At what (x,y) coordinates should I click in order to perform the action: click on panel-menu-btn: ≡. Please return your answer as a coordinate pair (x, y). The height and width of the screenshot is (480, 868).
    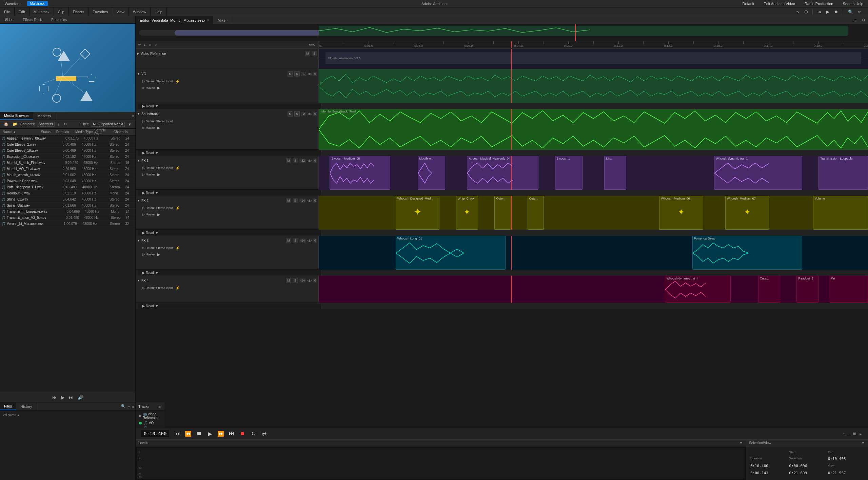
    Looking at the image, I should click on (133, 116).